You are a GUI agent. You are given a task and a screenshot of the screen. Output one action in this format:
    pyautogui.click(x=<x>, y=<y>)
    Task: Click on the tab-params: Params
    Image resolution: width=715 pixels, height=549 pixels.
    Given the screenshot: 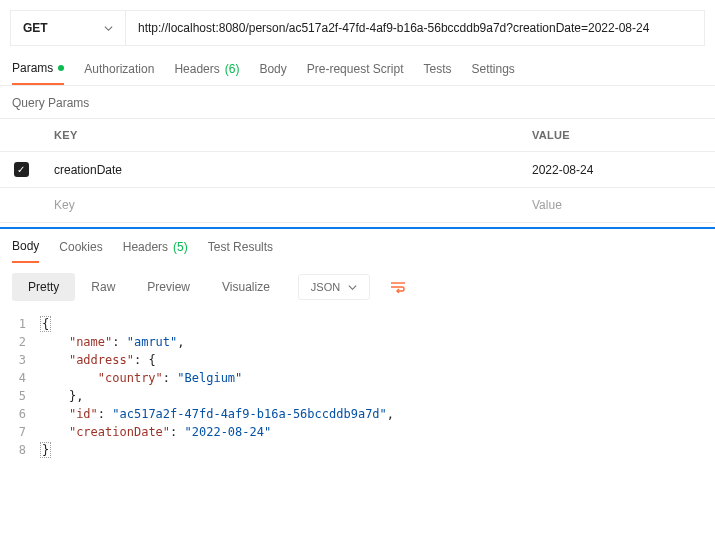 What is the action you would take?
    pyautogui.click(x=38, y=73)
    